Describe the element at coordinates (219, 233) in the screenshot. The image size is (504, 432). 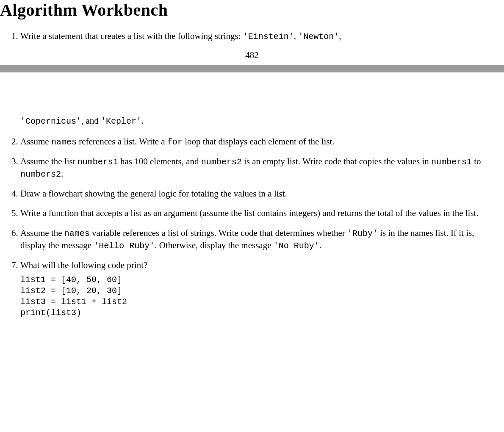
I see `q6-text-b: variable references a list of strings. W…` at that location.